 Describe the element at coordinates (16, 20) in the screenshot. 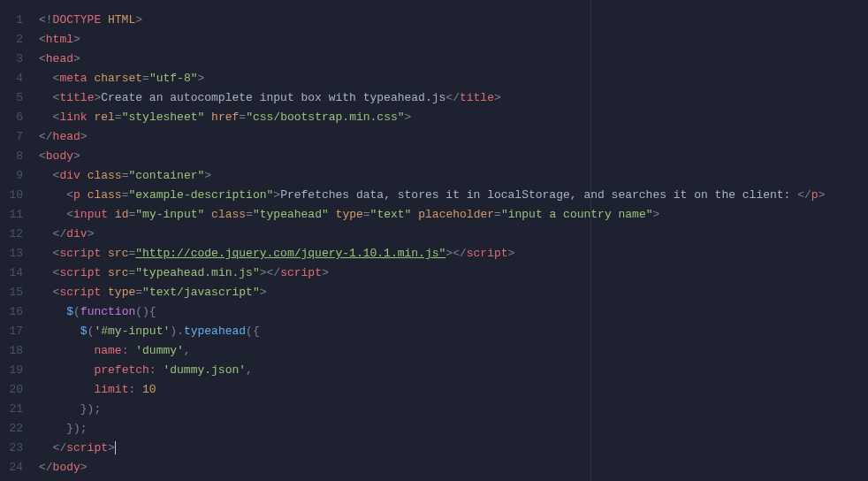

I see `line-number: 1` at that location.